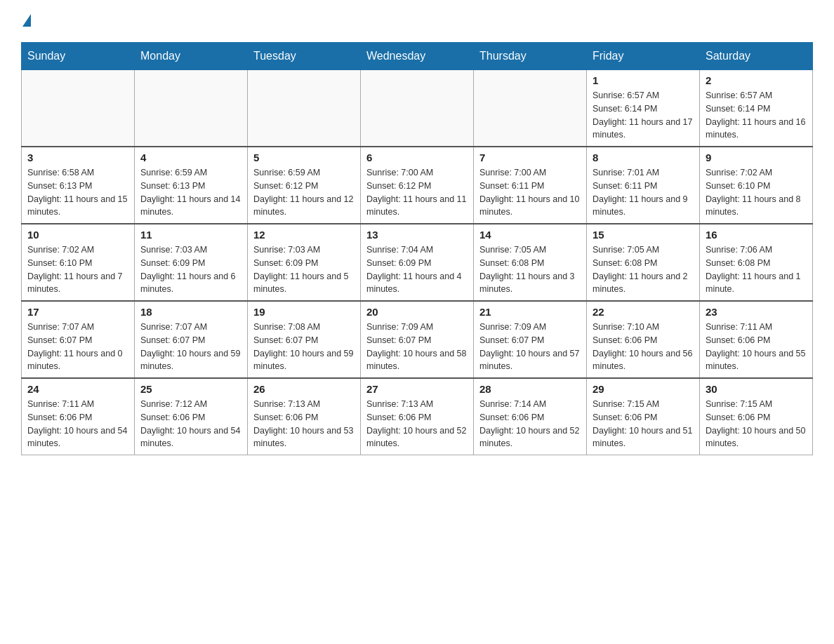  Describe the element at coordinates (79, 340) in the screenshot. I see `calendar-cell: 17Sunrise: 7:07 AMSunset: 6:07 PMDayligh…` at that location.